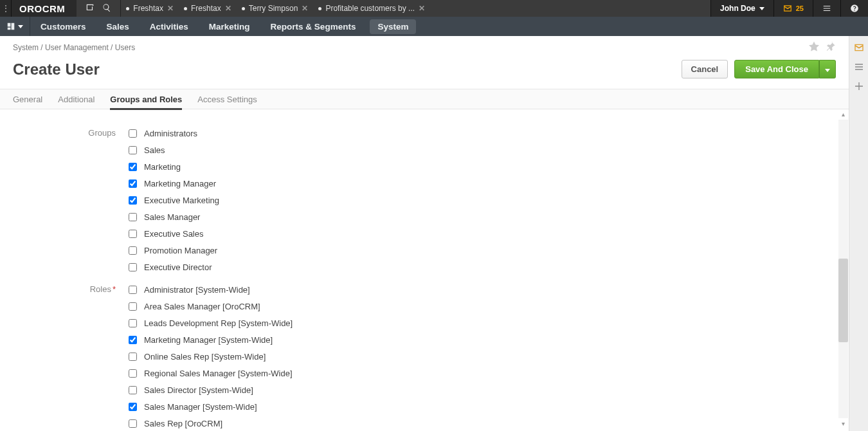 Image resolution: width=868 pixels, height=431 pixels. Describe the element at coordinates (785, 69) in the screenshot. I see `save-button-group: Save And Close` at that location.